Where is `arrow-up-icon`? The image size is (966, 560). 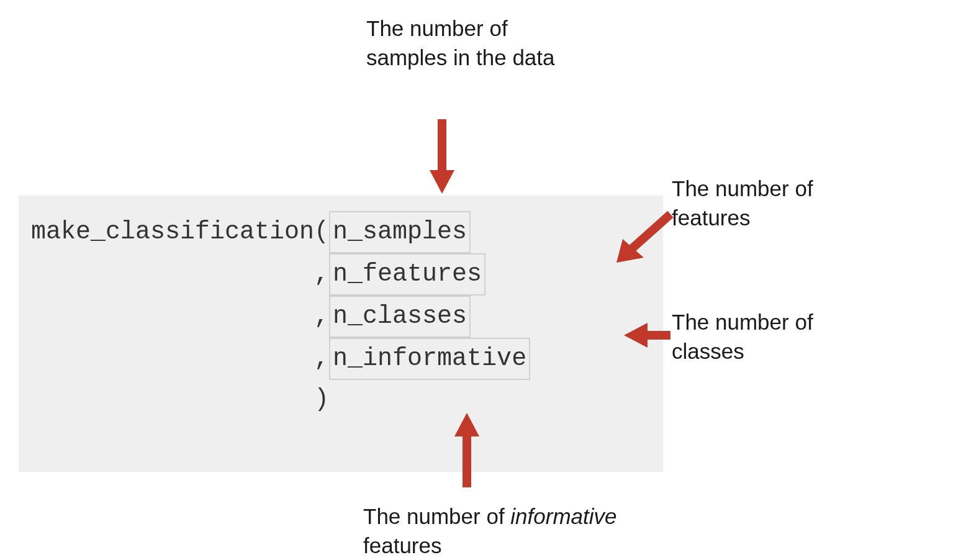 arrow-up-icon is located at coordinates (467, 450).